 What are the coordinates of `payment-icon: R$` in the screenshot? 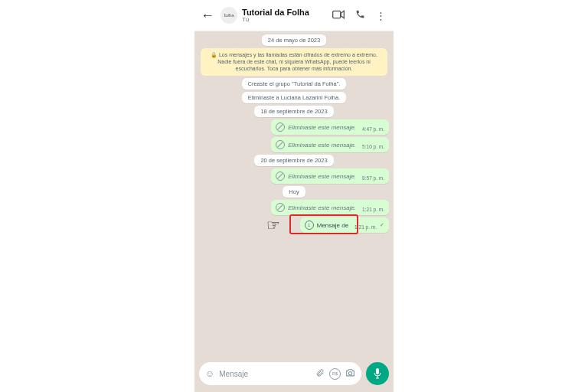 It's located at (335, 374).